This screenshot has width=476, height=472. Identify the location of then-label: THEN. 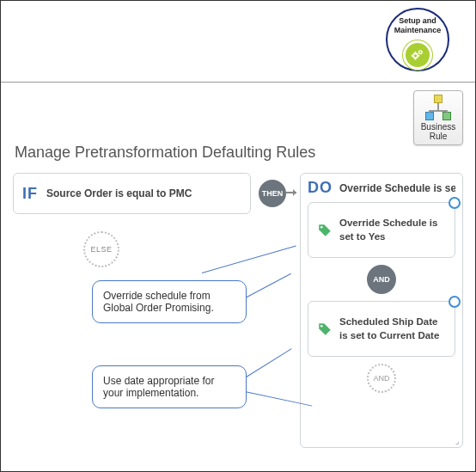
(273, 193).